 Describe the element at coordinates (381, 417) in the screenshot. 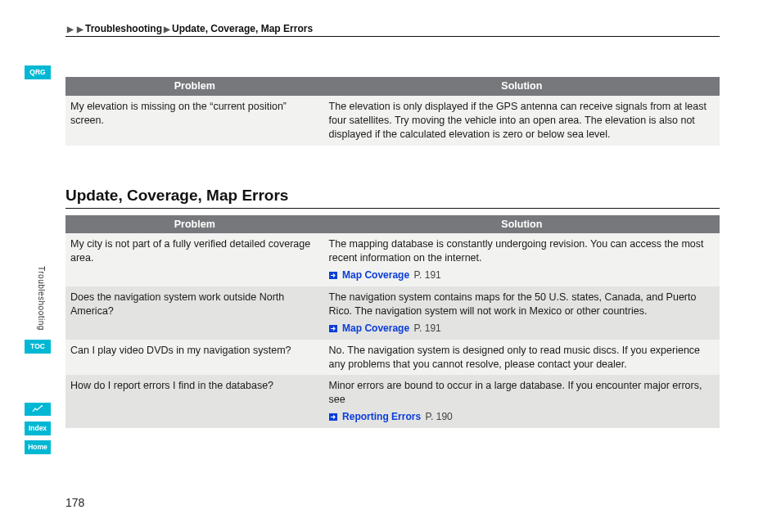

I see `xref-link-reporting-errors: Reporting Errors` at that location.